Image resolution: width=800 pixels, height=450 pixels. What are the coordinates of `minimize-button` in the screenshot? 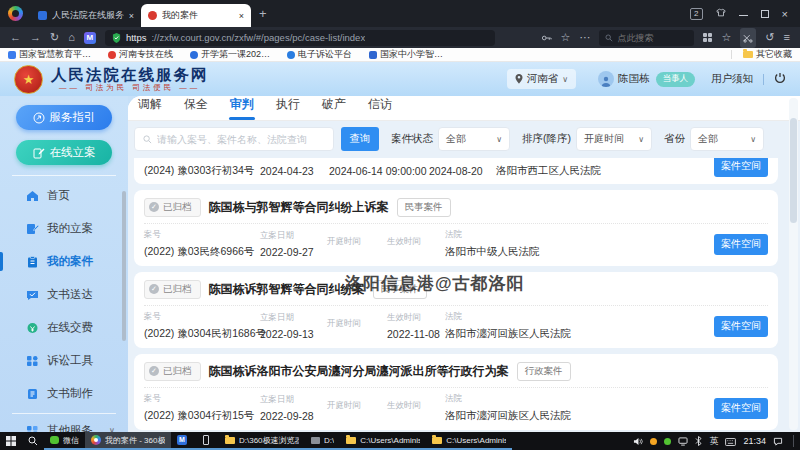 It's located at (744, 14).